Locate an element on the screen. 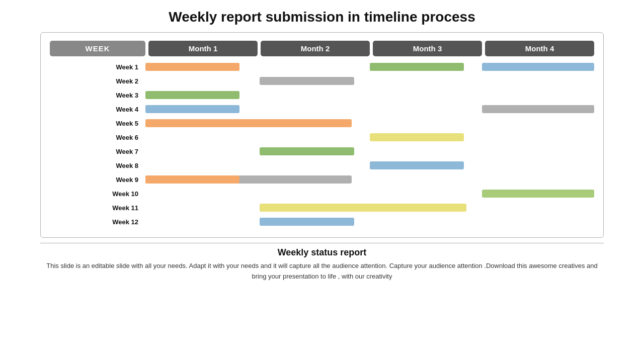 This screenshot has width=644, height=362. week-label: Week 7 is located at coordinates (98, 152).